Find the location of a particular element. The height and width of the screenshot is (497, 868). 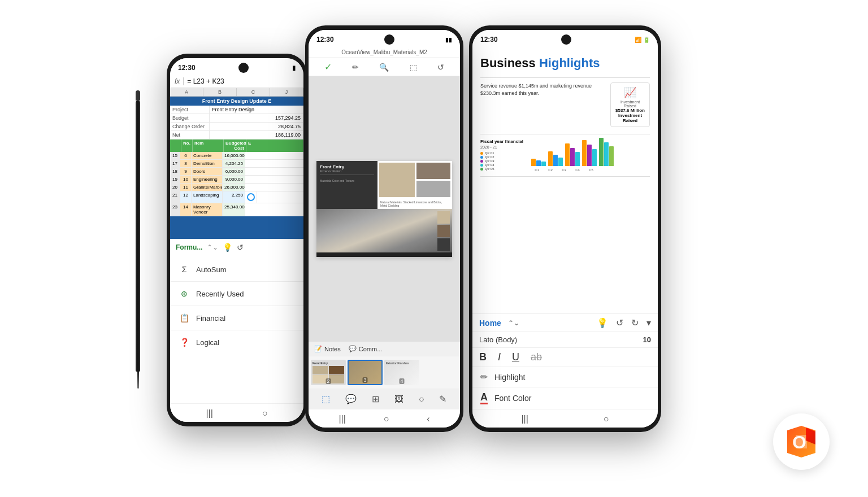

notes-button: 📝 Notes is located at coordinates (328, 349).